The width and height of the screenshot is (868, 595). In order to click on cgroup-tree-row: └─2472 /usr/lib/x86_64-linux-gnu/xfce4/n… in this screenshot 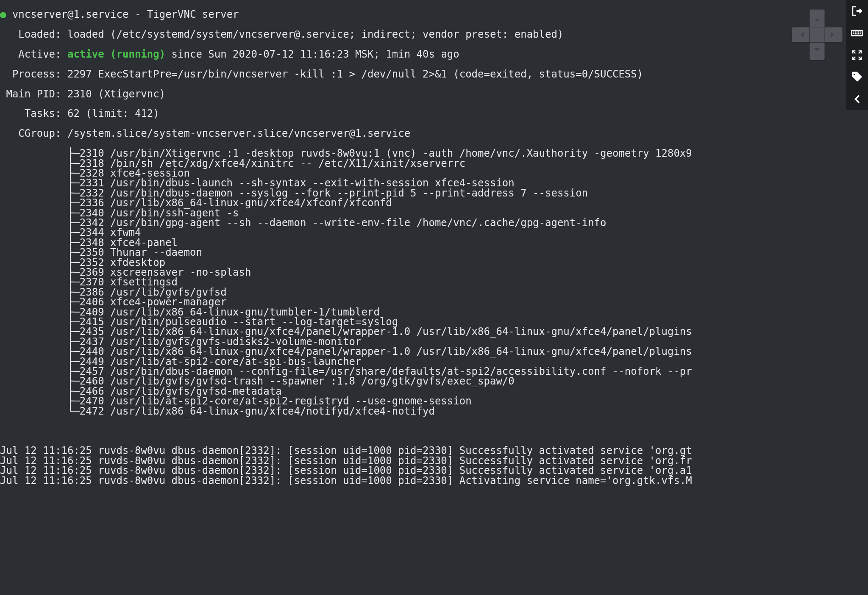, I will do `click(434, 412)`.